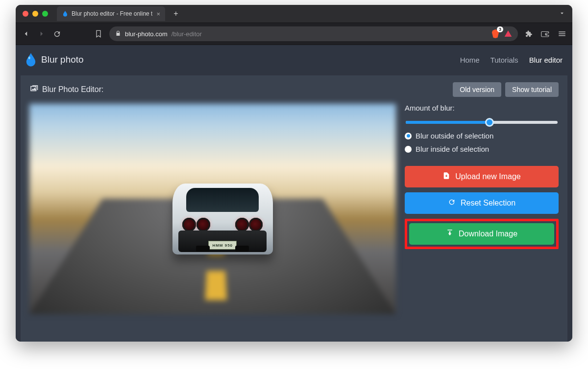 Image resolution: width=588 pixels, height=369 pixels. What do you see at coordinates (187, 34) in the screenshot?
I see `url-path: /blur-editor` at bounding box center [187, 34].